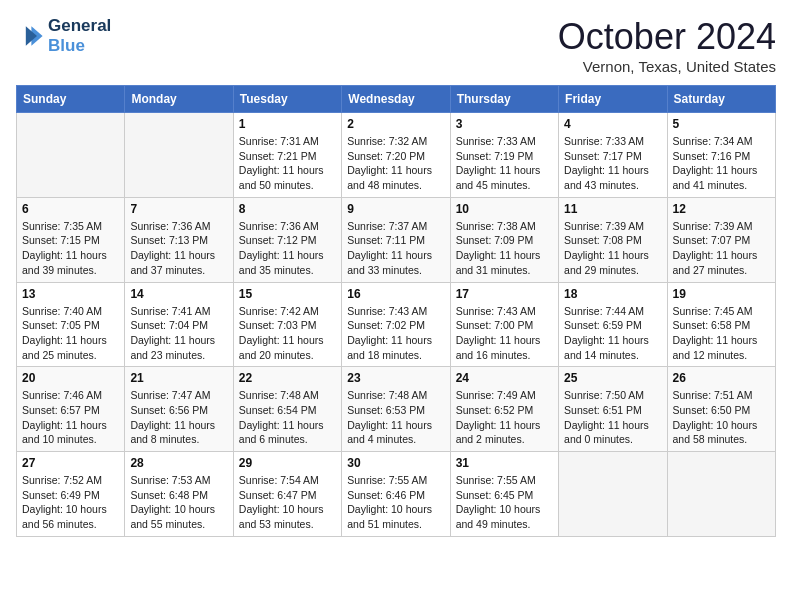  Describe the element at coordinates (71, 100) in the screenshot. I see `day-header-sunday: Sunday` at that location.